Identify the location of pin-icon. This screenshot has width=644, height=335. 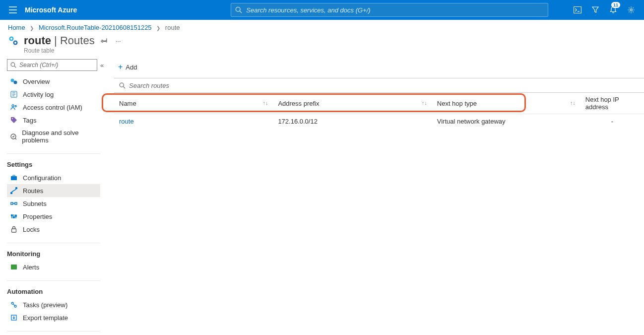
(104, 41).